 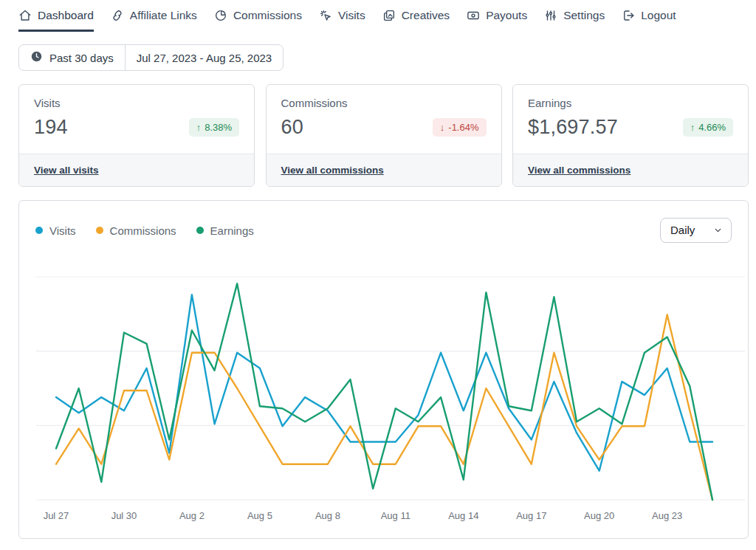 I want to click on nav-item-visits: Visits, so click(x=343, y=21).